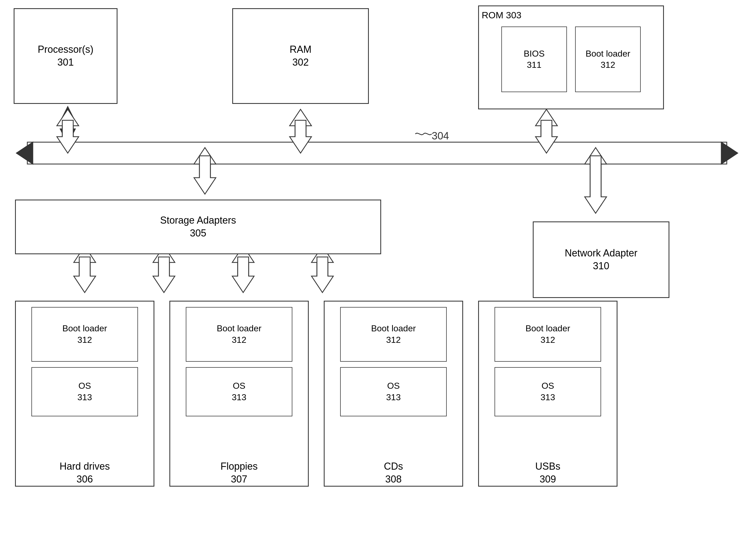 The height and width of the screenshot is (535, 756). Describe the element at coordinates (534, 54) in the screenshot. I see `bios-label: BIOS` at that location.